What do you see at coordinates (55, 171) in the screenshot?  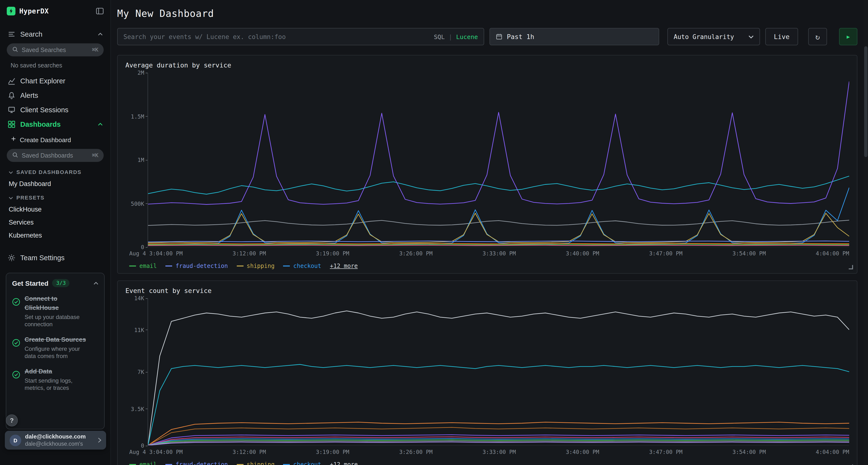 I see `saved-dashboards-heading: SAVED DASHBOARDS` at bounding box center [55, 171].